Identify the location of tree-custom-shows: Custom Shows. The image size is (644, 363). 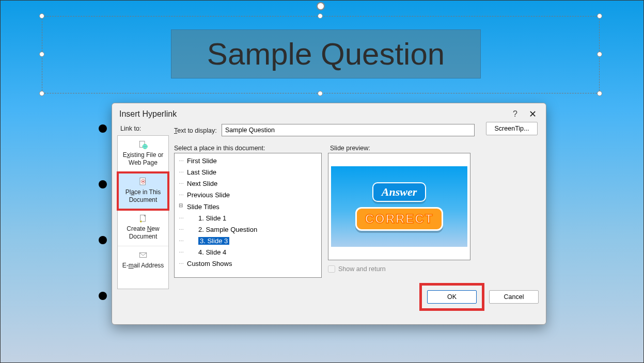
(248, 264).